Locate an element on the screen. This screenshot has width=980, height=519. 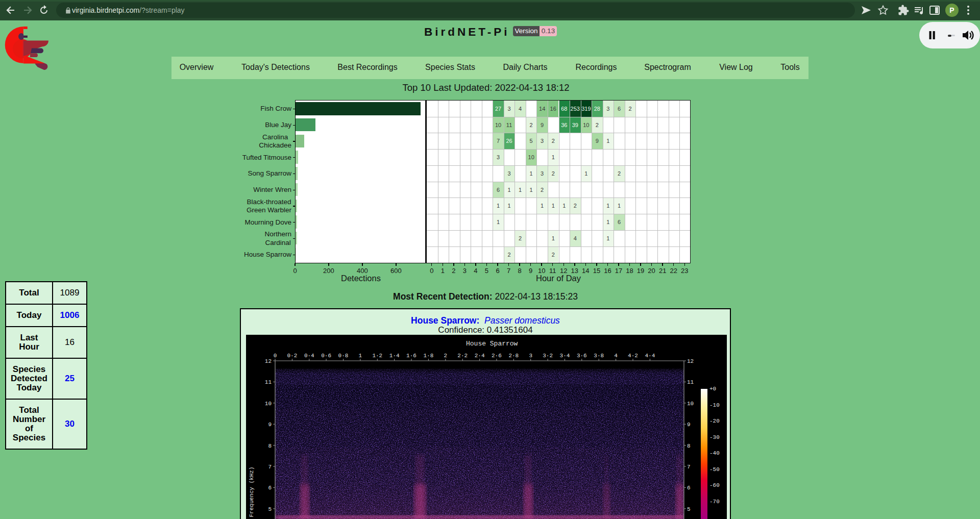
svg-text: 2 is located at coordinates (445, 356).